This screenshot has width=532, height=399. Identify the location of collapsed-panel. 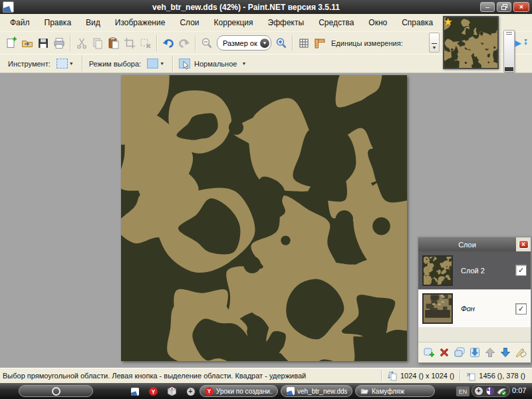
(509, 51).